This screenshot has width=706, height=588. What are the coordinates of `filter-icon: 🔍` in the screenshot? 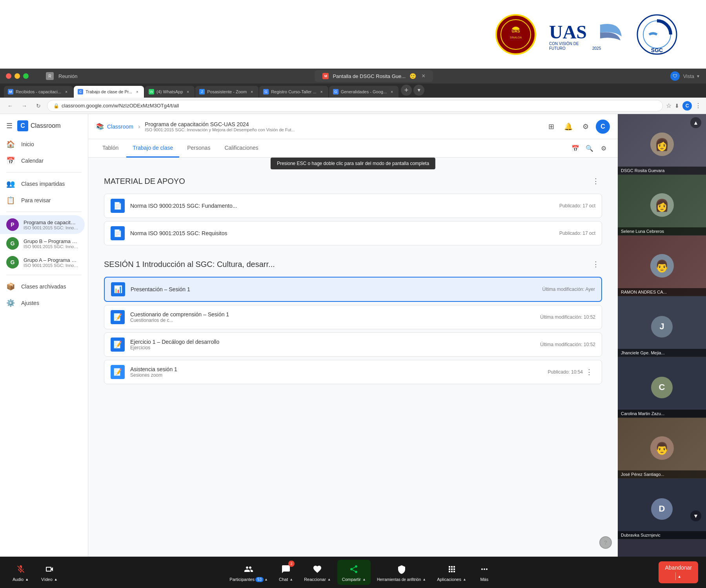 It's located at (590, 148).